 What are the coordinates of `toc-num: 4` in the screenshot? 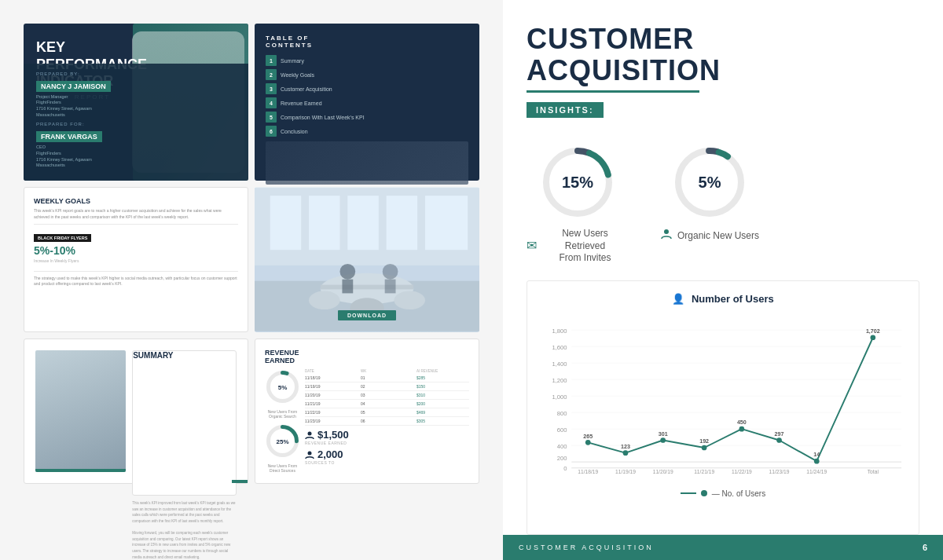 It's located at (271, 103).